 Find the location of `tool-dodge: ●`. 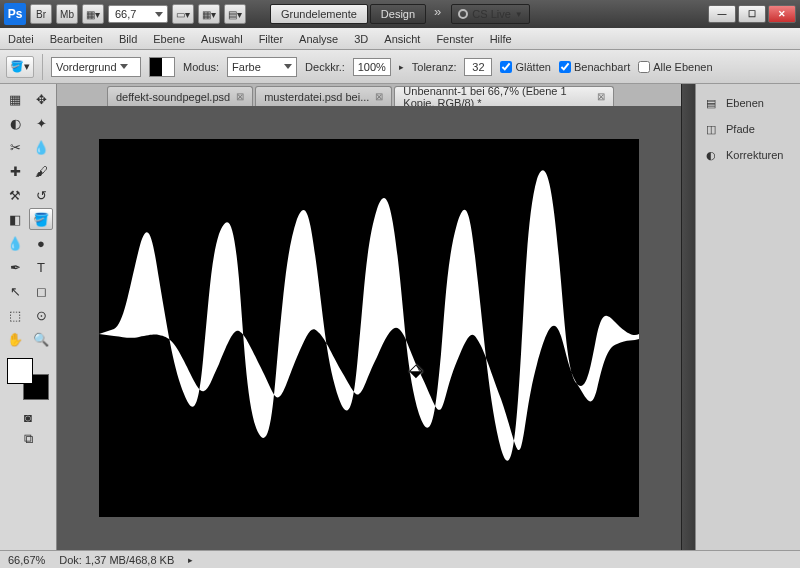

tool-dodge: ● is located at coordinates (41, 243).